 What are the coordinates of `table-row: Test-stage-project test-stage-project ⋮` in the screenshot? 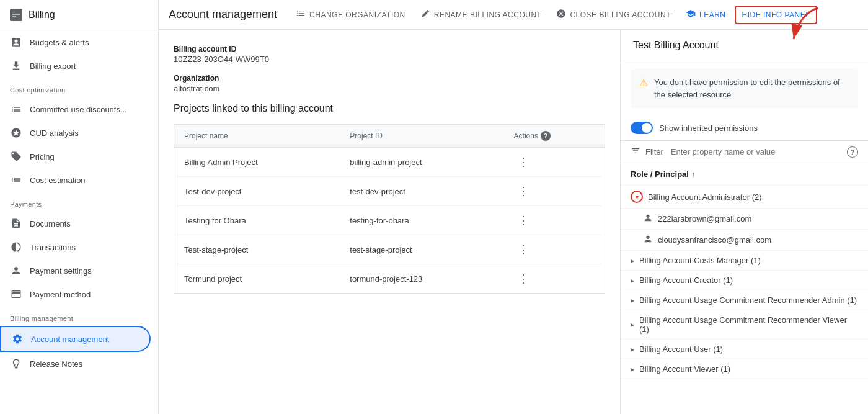 It's located at (389, 250).